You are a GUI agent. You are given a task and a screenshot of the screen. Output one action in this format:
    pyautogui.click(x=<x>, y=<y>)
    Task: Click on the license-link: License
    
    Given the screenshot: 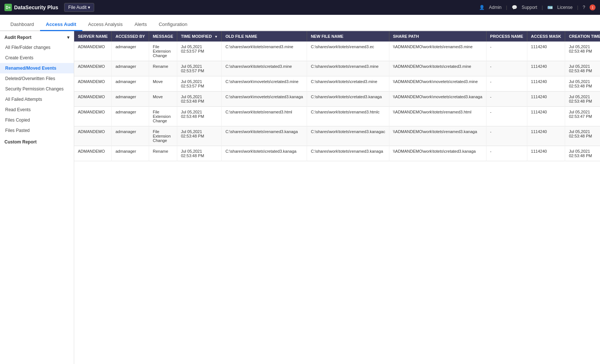 What is the action you would take?
    pyautogui.click(x=565, y=7)
    